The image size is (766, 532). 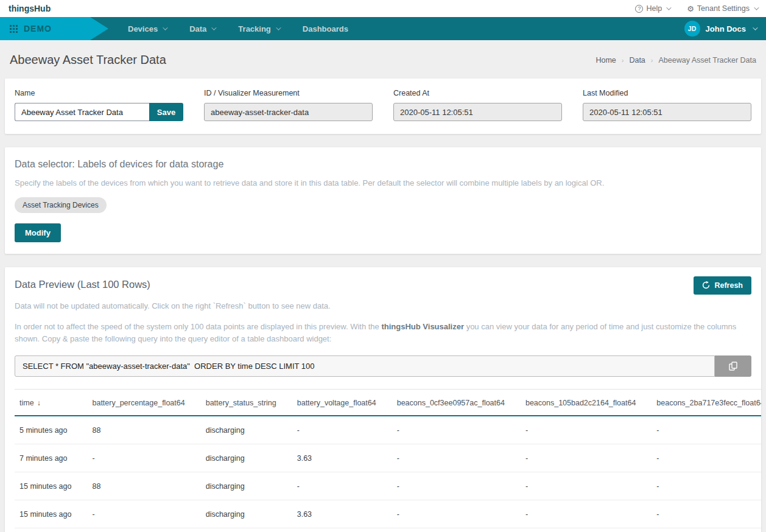 What do you see at coordinates (667, 93) in the screenshot?
I see `last-modified-label: Last Modified` at bounding box center [667, 93].